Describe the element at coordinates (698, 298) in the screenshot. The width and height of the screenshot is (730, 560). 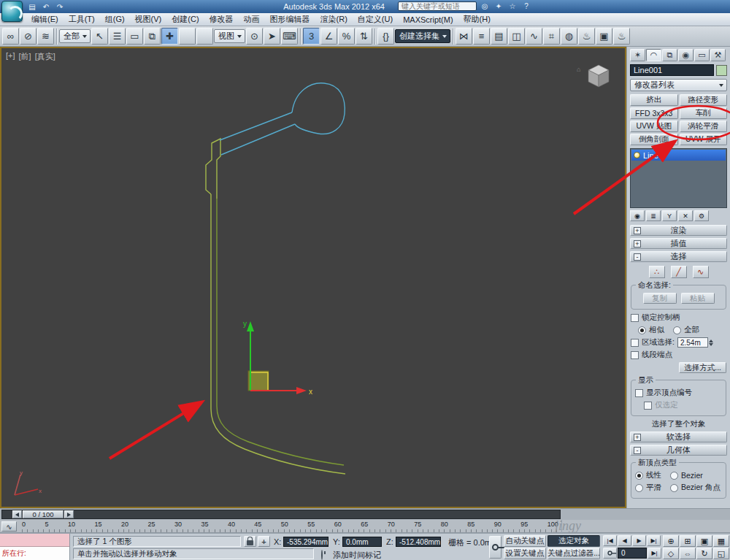
I see `paste-button: 粘贴` at that location.